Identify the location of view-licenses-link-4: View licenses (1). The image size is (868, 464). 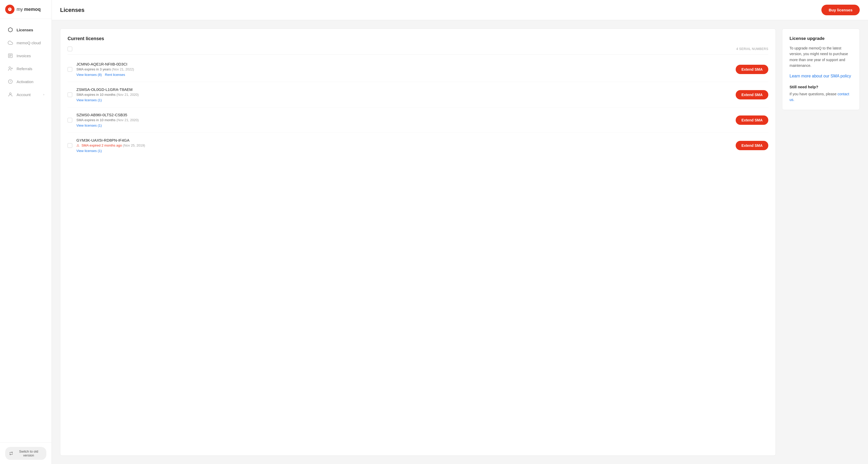
(89, 151).